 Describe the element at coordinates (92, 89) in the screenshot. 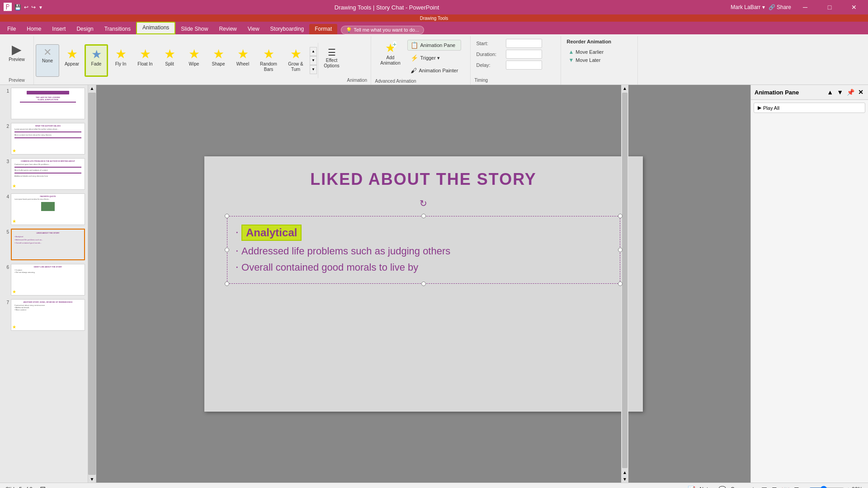

I see `slide-scroll-up: ▲` at that location.